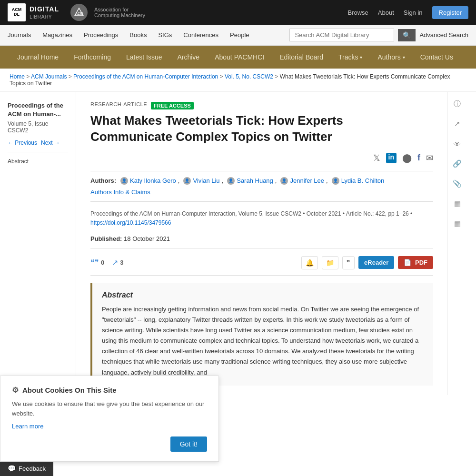 This screenshot has width=476, height=476. Describe the element at coordinates (407, 35) in the screenshot. I see `search-button: 🔍` at that location.